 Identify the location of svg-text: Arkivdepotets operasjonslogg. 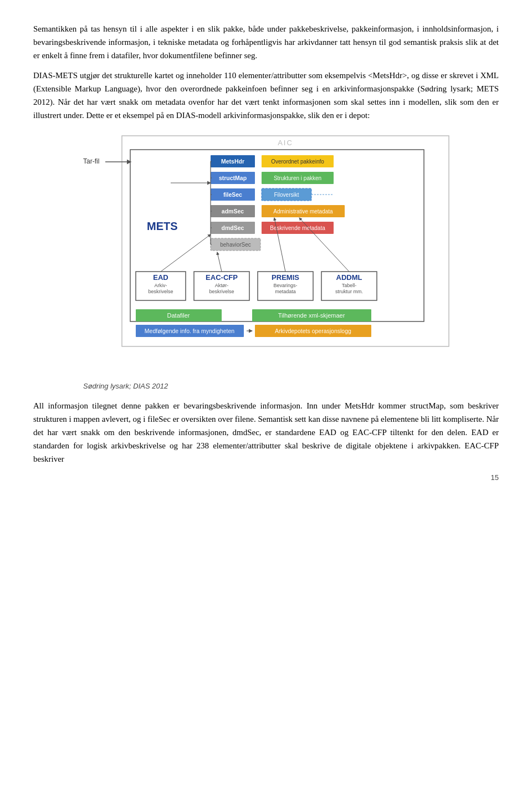
(313, 331).